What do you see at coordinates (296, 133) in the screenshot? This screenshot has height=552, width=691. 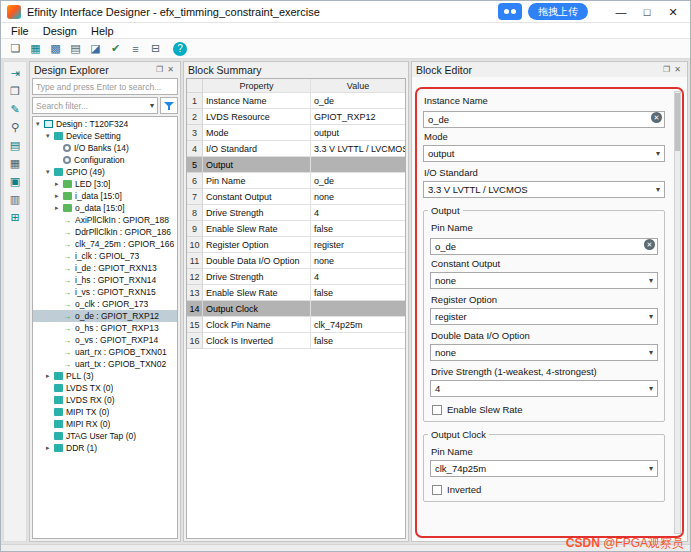 I see `table-row: 3Modeoutput` at bounding box center [296, 133].